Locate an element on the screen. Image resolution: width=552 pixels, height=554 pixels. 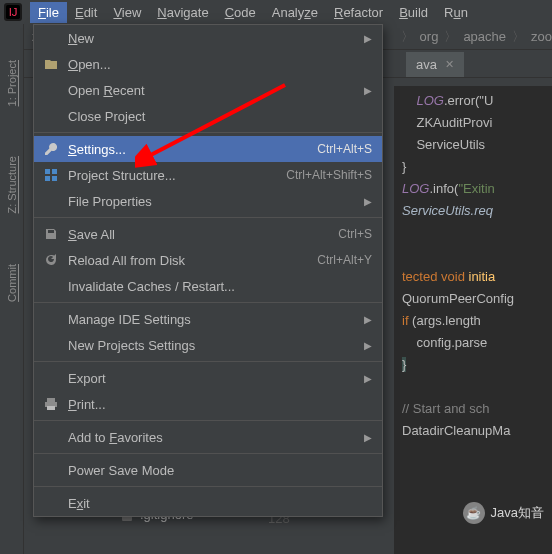
menu-item-close-project: Close Project is located at coordinates (208, 116).